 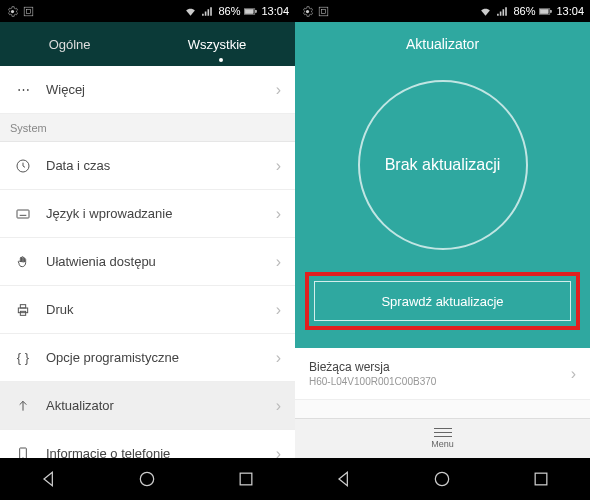 What do you see at coordinates (218, 44) in the screenshot?
I see `tab-all: Wszystkie` at bounding box center [218, 44].